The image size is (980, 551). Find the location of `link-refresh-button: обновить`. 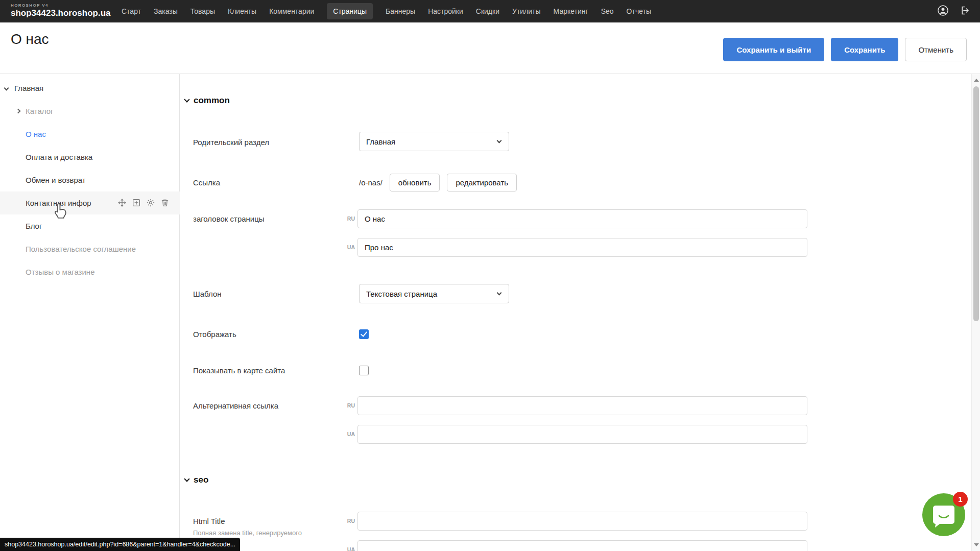

link-refresh-button: обновить is located at coordinates (415, 183).